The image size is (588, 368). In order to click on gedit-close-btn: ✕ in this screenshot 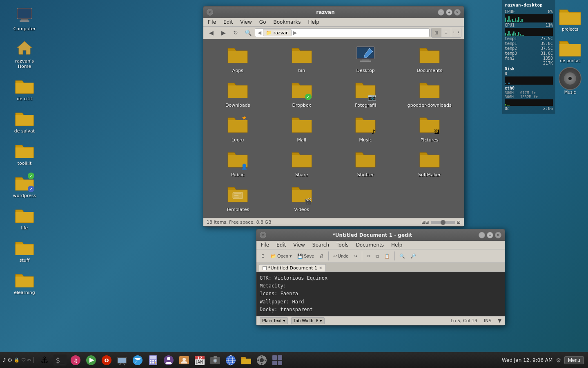, I will do `click(498, 235)`.